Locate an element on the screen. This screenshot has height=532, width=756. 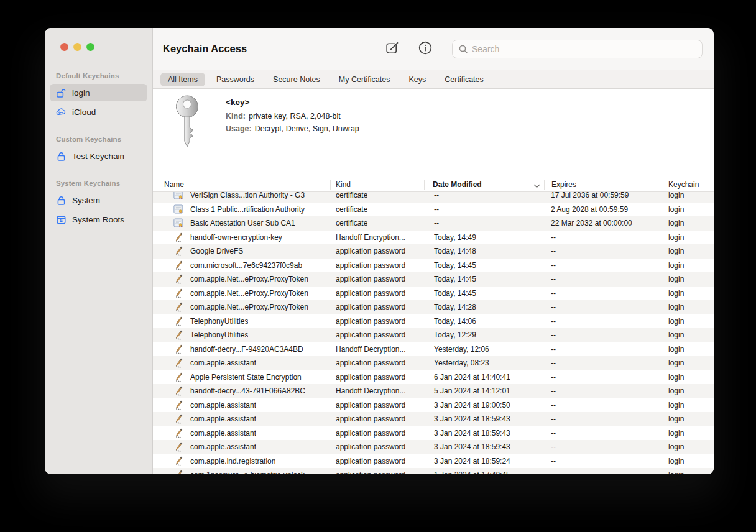
root-store-icon is located at coordinates (61, 220).